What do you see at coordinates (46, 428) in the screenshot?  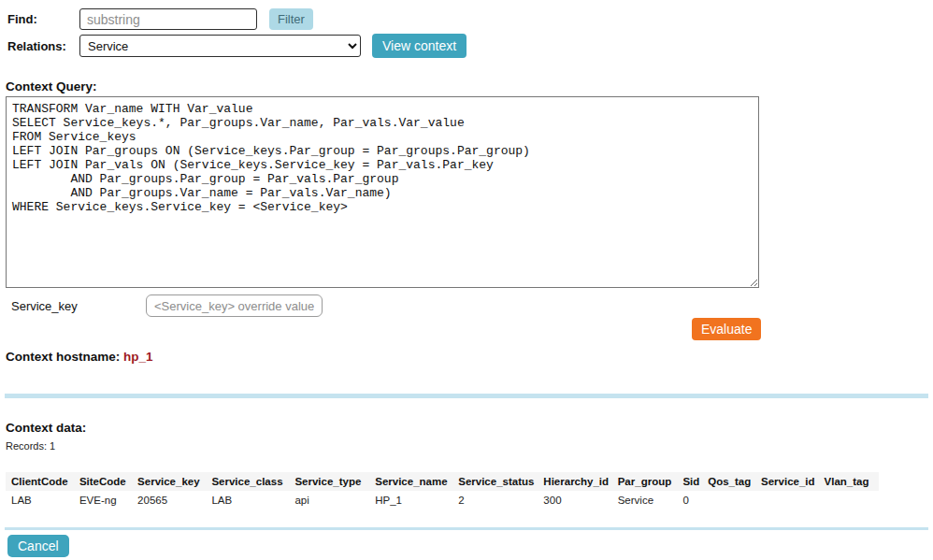 I see `context-data-label: Context data:` at bounding box center [46, 428].